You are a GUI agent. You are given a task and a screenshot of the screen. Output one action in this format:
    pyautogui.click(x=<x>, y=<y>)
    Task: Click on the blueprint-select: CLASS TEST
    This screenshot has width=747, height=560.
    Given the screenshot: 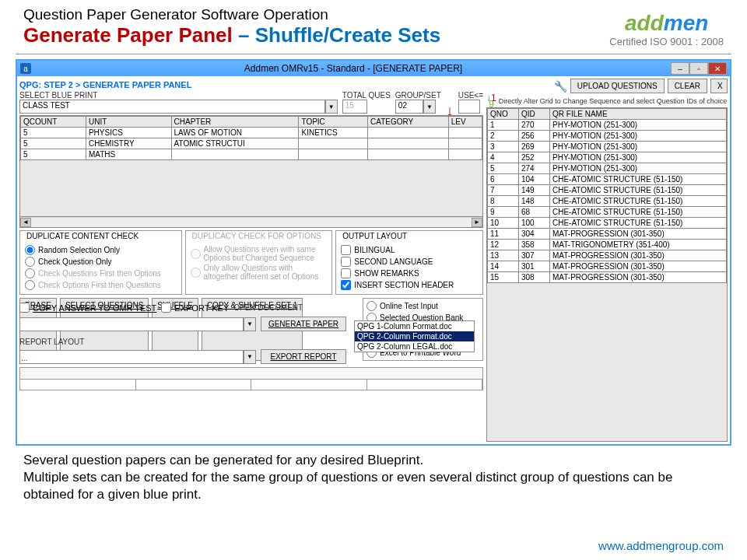 What is the action you would take?
    pyautogui.click(x=173, y=107)
    